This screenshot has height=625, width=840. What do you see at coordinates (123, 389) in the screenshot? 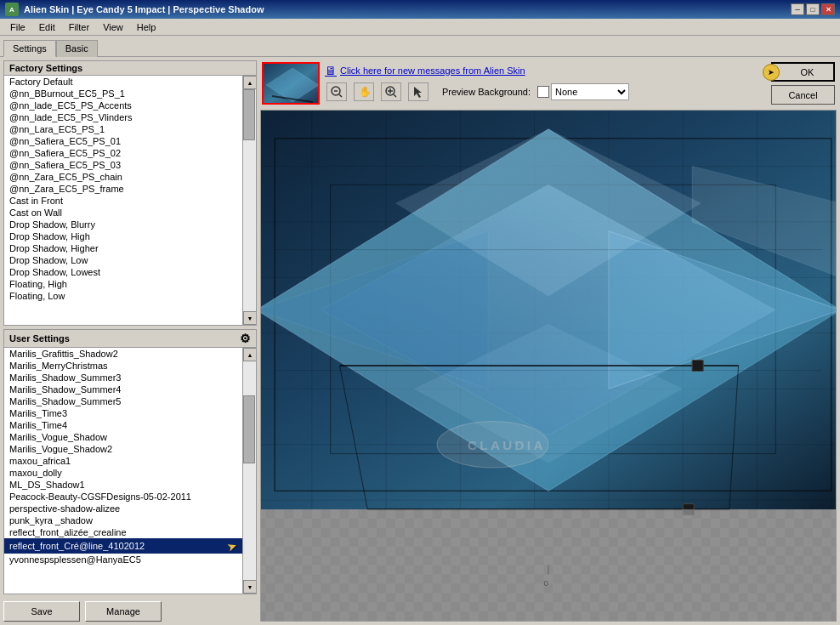
I see `list-item: Marilis_Shadow_Summer4` at bounding box center [123, 389].